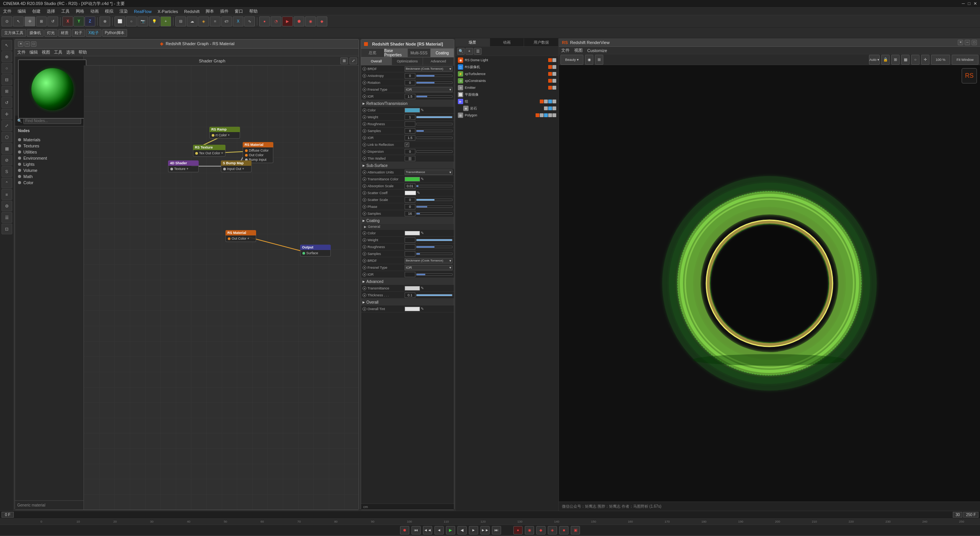  Describe the element at coordinates (434, 186) in the screenshot. I see `absorp-scale-slider` at that location.